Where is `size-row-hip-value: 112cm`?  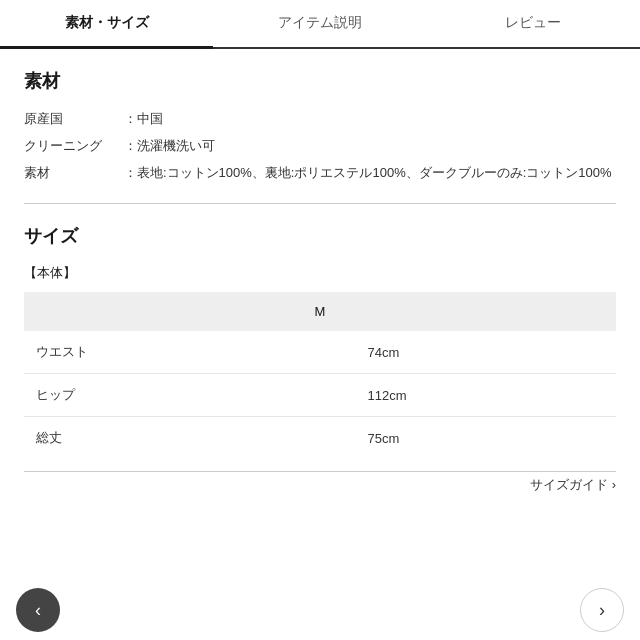
size-row-hip-value: 112cm is located at coordinates (488, 396).